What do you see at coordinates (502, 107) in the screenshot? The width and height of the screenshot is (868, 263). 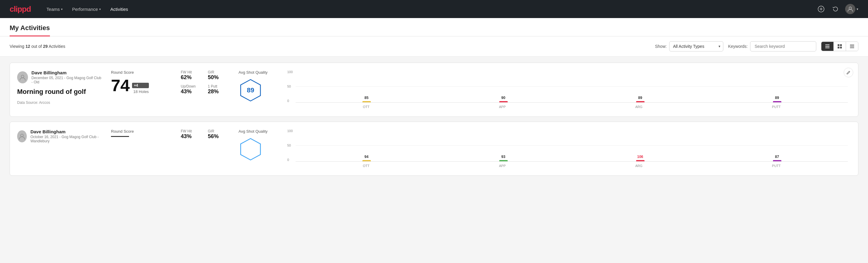 I see `x-label-app: APP` at bounding box center [502, 107].